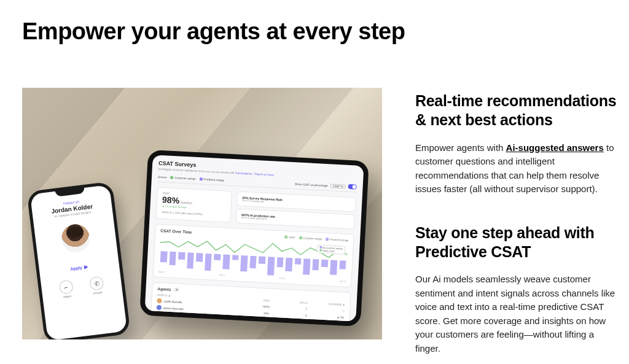 Image resolution: width=629 pixels, height=364 pixels. Describe the element at coordinates (162, 273) in the screenshot. I see `axis-tick: Sep 27` at that location.